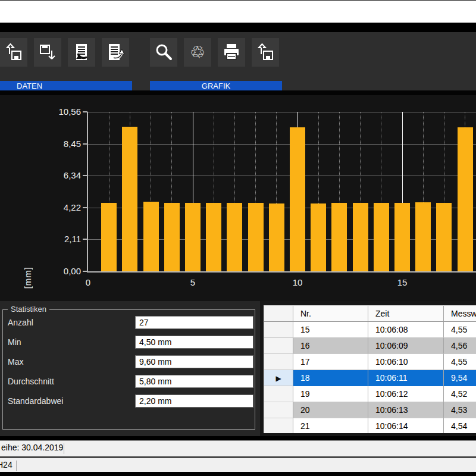  What do you see at coordinates (29, 309) in the screenshot?
I see `statistics-title: Statistiken` at bounding box center [29, 309].